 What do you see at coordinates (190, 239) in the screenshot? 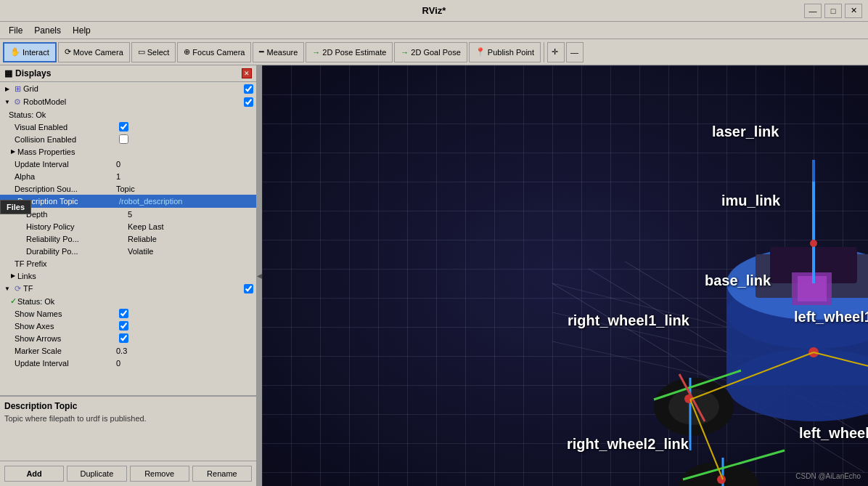
I see `reliability-value: Reliable` at bounding box center [190, 239].